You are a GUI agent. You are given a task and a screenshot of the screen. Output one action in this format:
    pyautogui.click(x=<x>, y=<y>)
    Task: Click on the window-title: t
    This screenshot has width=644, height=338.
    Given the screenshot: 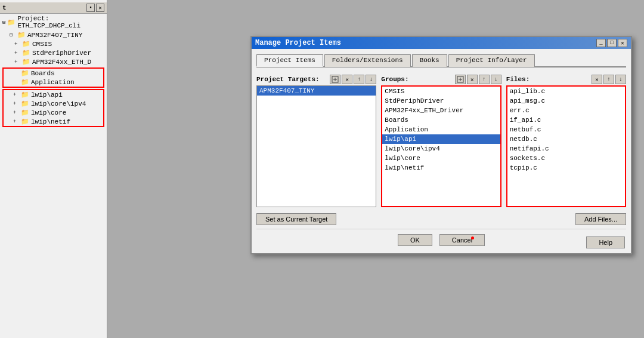 What is the action you would take?
    pyautogui.click(x=5, y=8)
    